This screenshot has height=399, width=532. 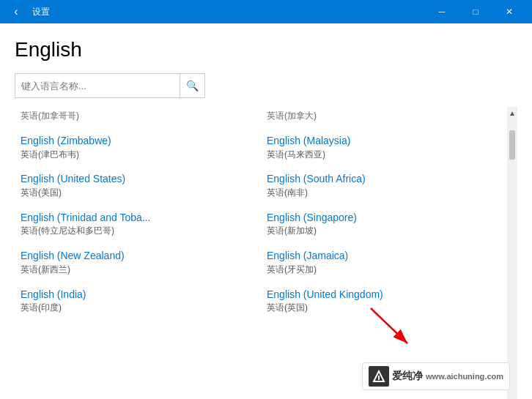 I want to click on list-item: English (Zimbabwe) 英语(津巴布韦), so click(x=138, y=147).